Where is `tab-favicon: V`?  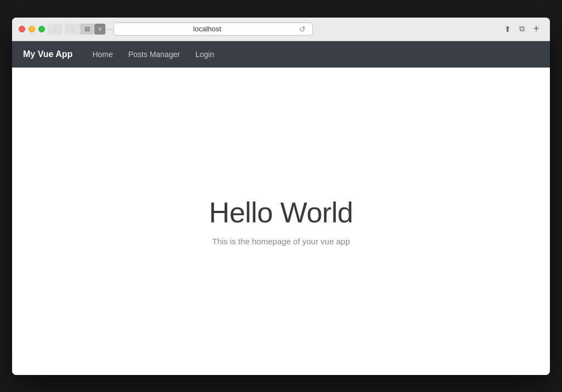 tab-favicon: V is located at coordinates (100, 29).